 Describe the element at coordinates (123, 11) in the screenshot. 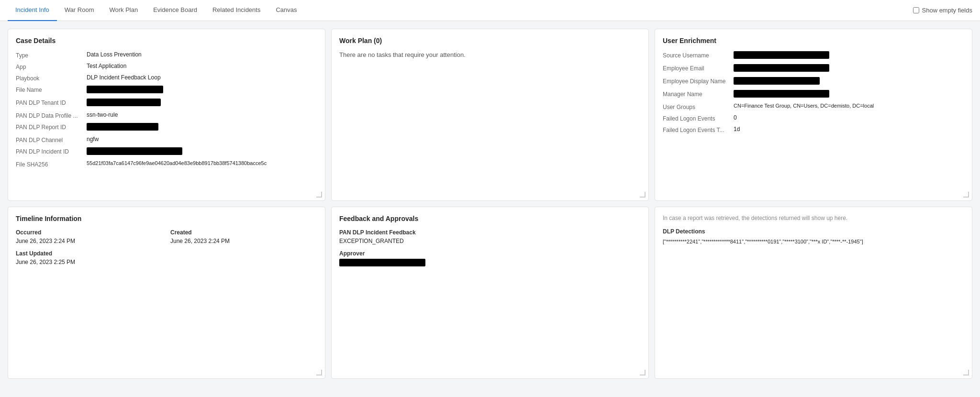

I see `tab-work-plan: Work Plan` at that location.